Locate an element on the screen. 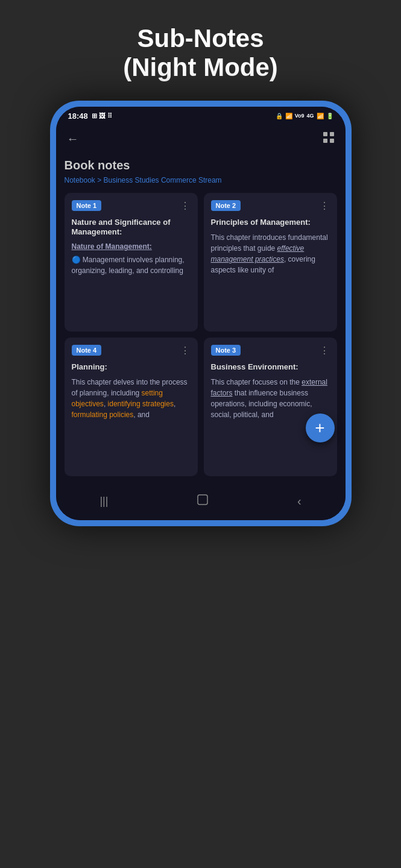  app-bar: ← is located at coordinates (201, 139).